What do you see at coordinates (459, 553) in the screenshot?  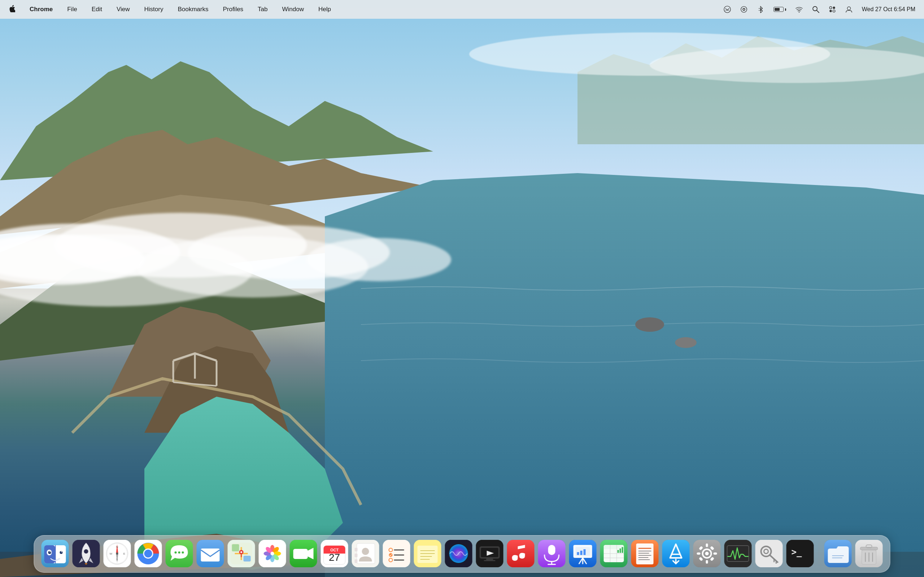 I see `dock-item-siri` at bounding box center [459, 553].